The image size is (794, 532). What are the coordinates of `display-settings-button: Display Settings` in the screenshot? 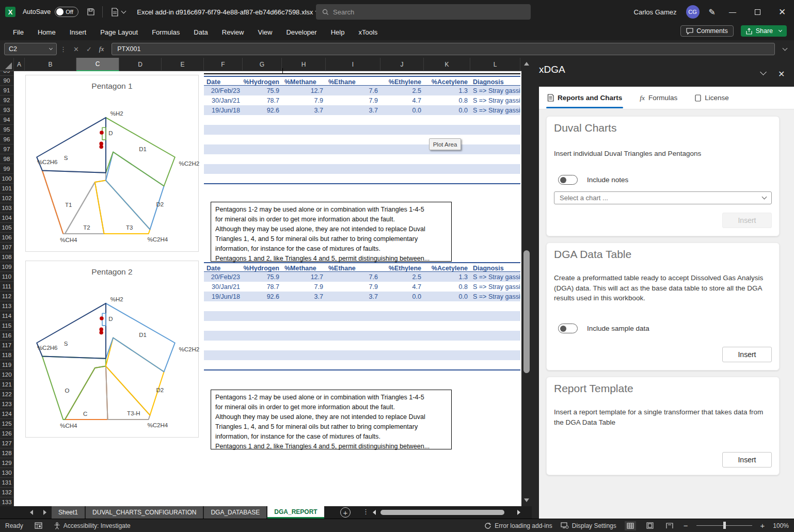 It's located at (589, 526).